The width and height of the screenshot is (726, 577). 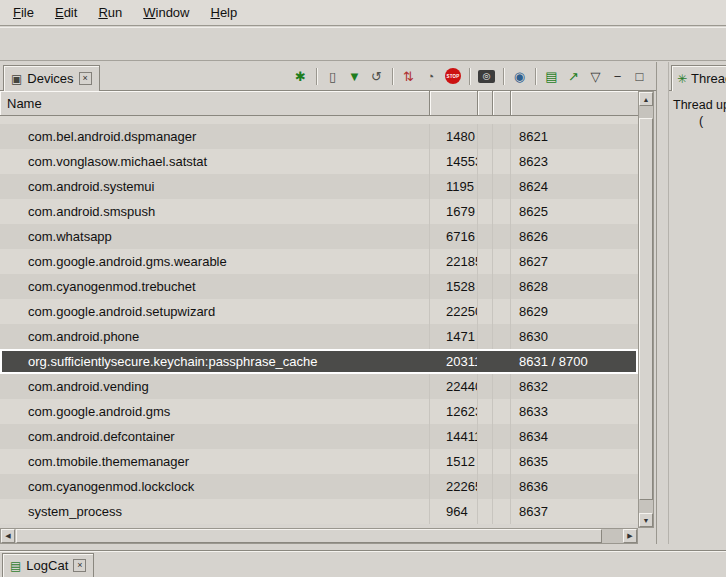 I want to click on process-port: 8634, so click(x=574, y=436).